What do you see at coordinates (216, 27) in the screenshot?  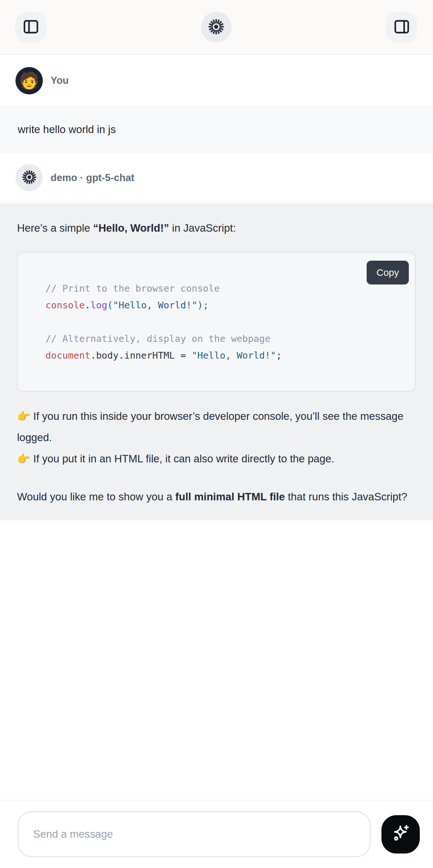 I see `app-logo-button` at bounding box center [216, 27].